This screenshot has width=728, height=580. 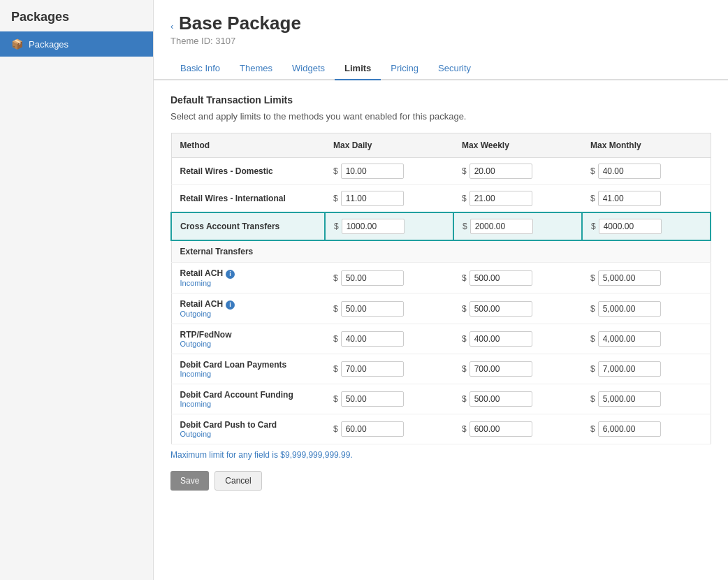 What do you see at coordinates (238, 481) in the screenshot?
I see `cancel-button: Cancel` at bounding box center [238, 481].